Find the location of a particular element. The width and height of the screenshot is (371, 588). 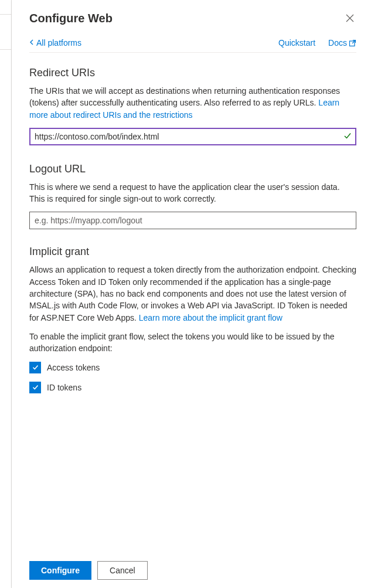

access-tokens-label: Access tokens is located at coordinates (73, 368).